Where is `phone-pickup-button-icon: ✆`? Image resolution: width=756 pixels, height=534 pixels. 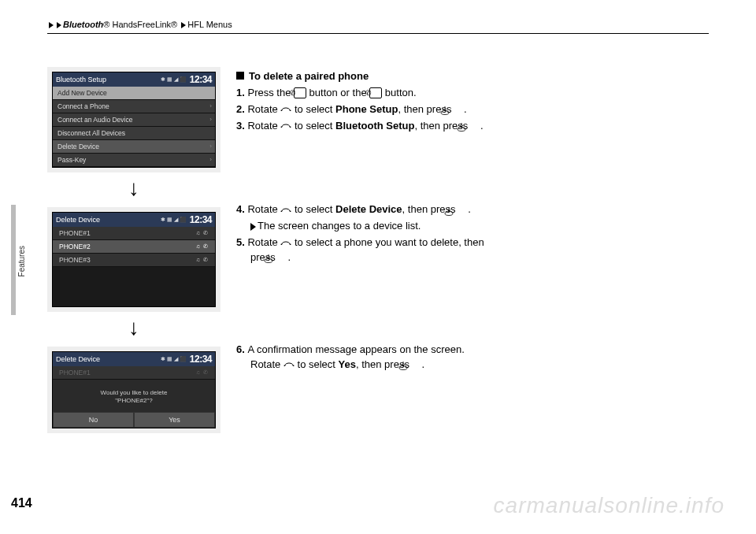 phone-pickup-button-icon: ✆ is located at coordinates (376, 93).